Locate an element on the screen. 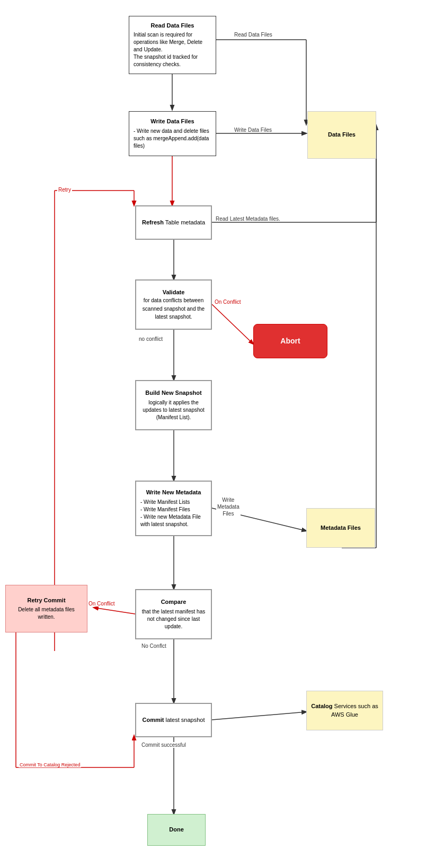 The height and width of the screenshot is (868, 426). commit-successful-label: Commit successful is located at coordinates (164, 745).